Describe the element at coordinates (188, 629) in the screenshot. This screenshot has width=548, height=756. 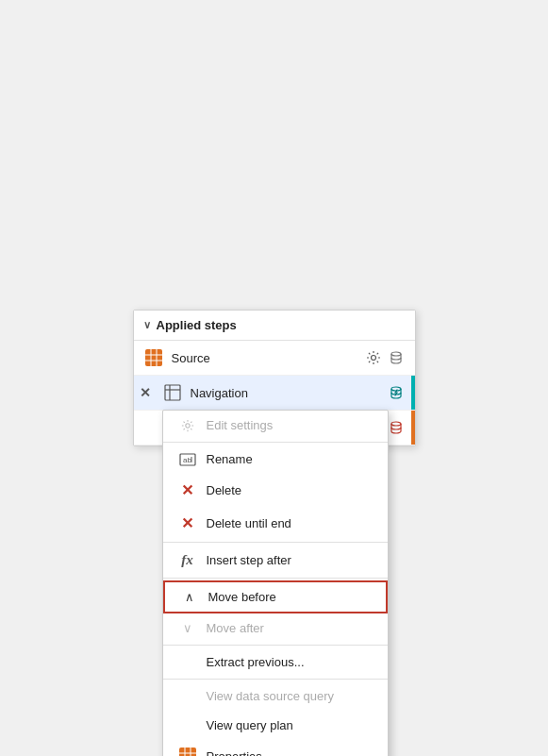
I see `chevron-down-icon: ∨` at that location.